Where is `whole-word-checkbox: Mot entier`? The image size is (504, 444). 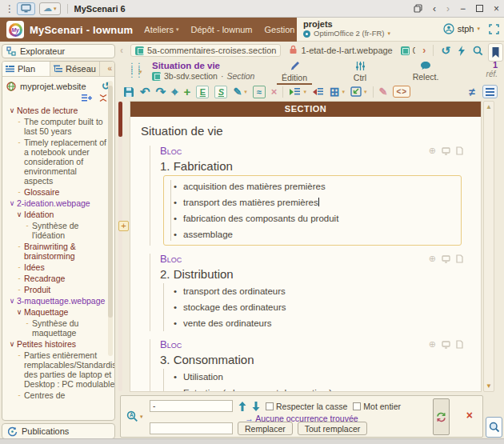
whole-word-checkbox: Mot entier is located at coordinates (377, 406).